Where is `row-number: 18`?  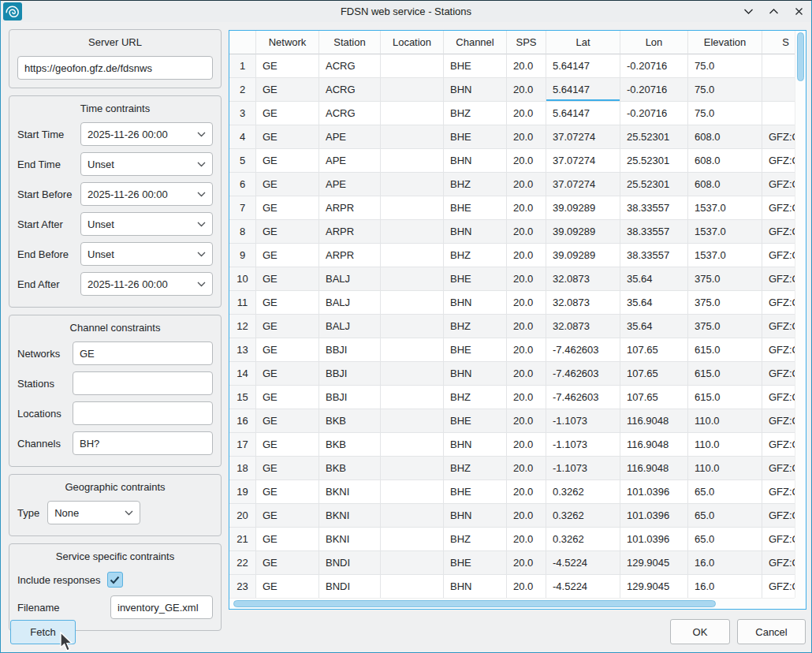 row-number: 18 is located at coordinates (243, 468).